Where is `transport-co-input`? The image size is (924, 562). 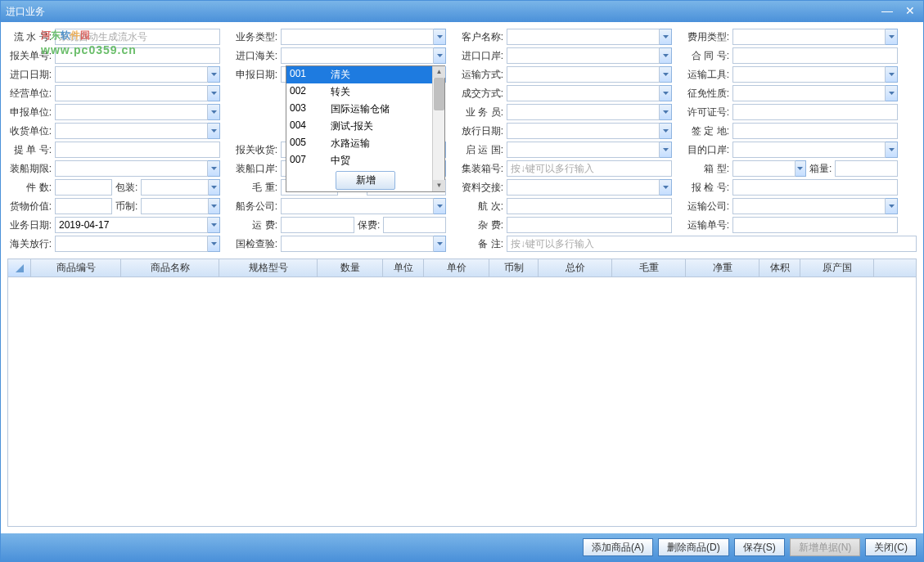 transport-co-input is located at coordinates (809, 206).